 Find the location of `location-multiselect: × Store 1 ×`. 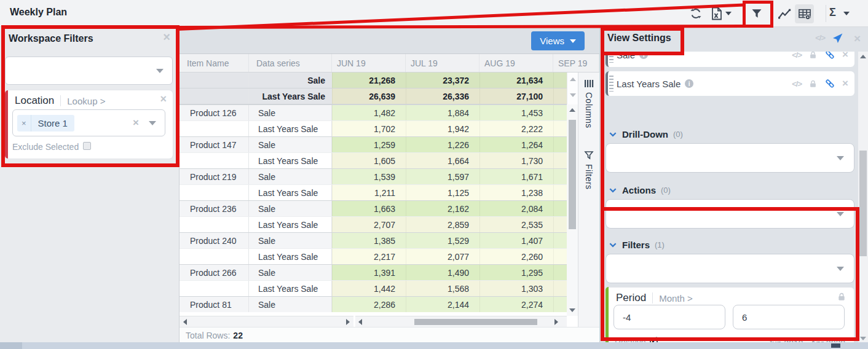

location-multiselect: × Store 1 × is located at coordinates (89, 123).